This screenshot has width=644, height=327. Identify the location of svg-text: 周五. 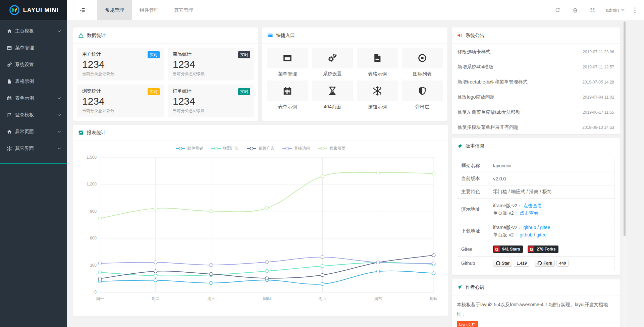
(322, 298).